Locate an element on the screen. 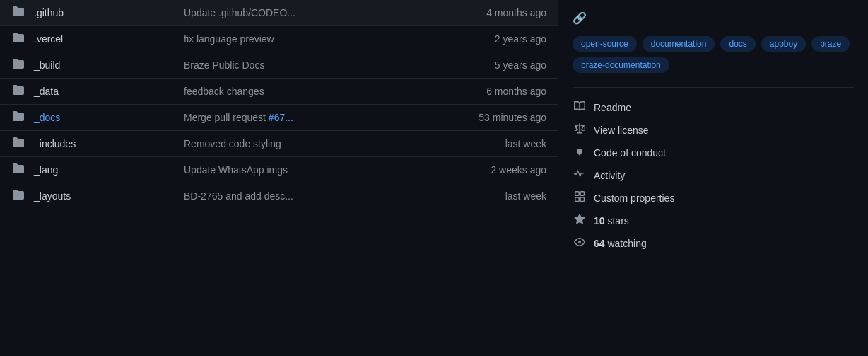 This screenshot has width=868, height=356. table-row: _includesRemoved code stylinglast week is located at coordinates (278, 144).